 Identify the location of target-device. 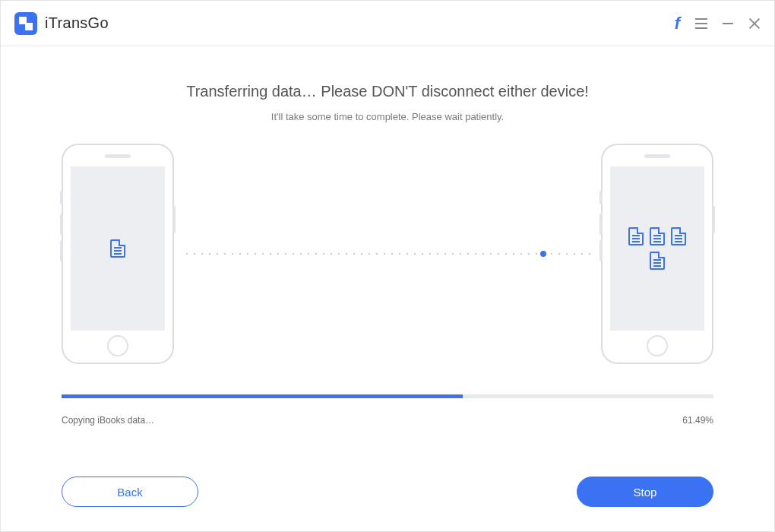
(657, 254).